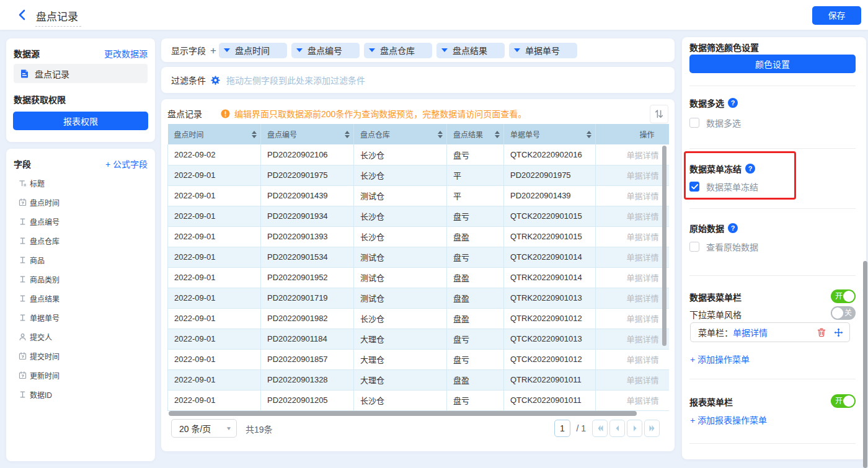 This screenshot has width=868, height=468. I want to click on raw-data-checkbox, so click(694, 247).